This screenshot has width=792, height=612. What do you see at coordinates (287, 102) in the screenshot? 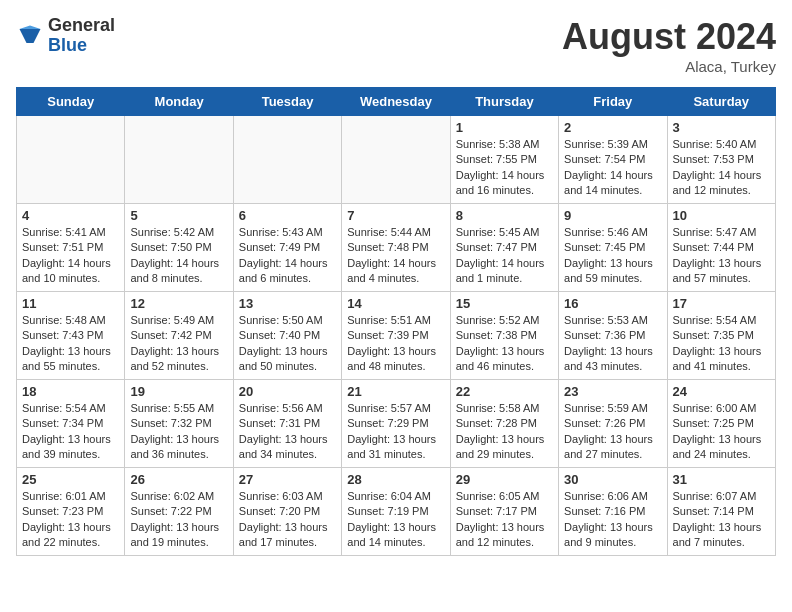
I see `weekday-header-tuesday: Tuesday` at bounding box center [287, 102].